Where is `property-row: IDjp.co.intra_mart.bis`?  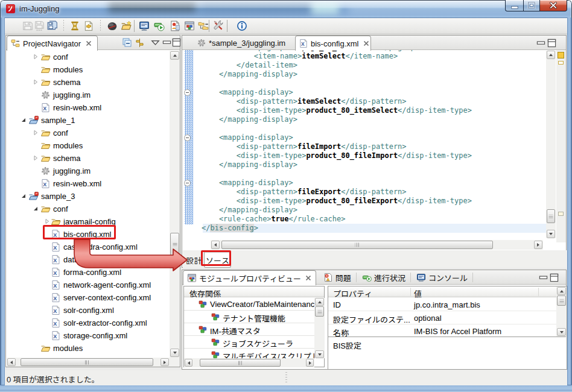 property-row: IDjp.co.intra_mart.bis is located at coordinates (442, 305).